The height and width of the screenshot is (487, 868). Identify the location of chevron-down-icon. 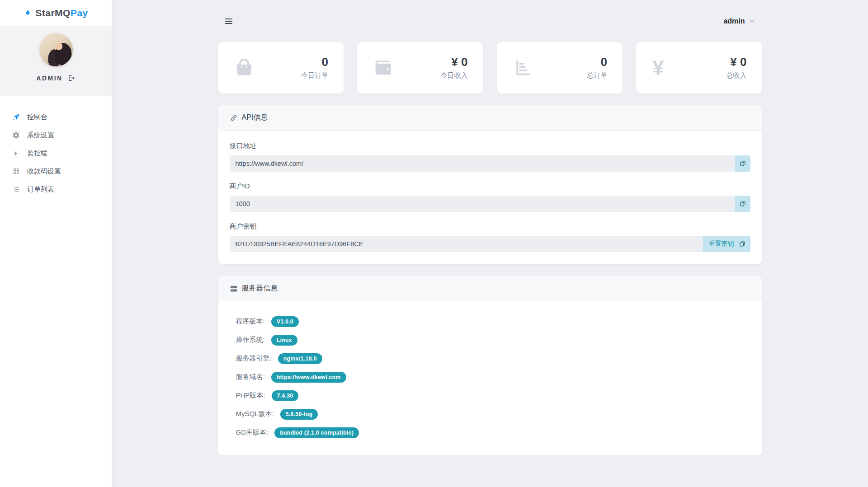
(752, 21).